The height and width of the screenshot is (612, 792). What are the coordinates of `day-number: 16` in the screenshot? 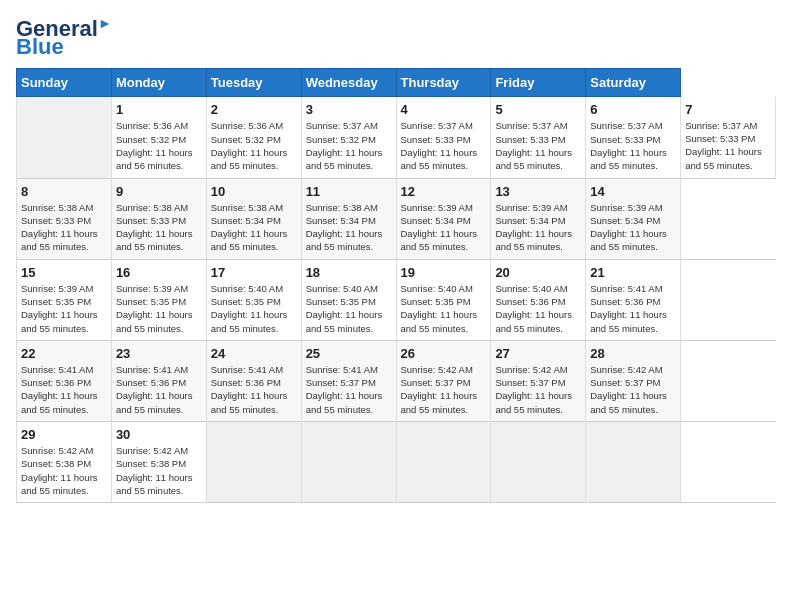 It's located at (159, 272).